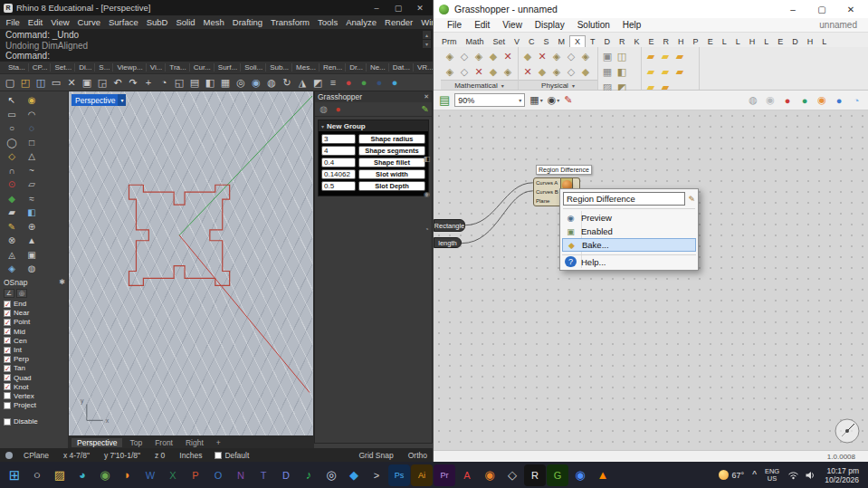  Describe the element at coordinates (164, 443) in the screenshot. I see `viewport-tab: Front` at that location.